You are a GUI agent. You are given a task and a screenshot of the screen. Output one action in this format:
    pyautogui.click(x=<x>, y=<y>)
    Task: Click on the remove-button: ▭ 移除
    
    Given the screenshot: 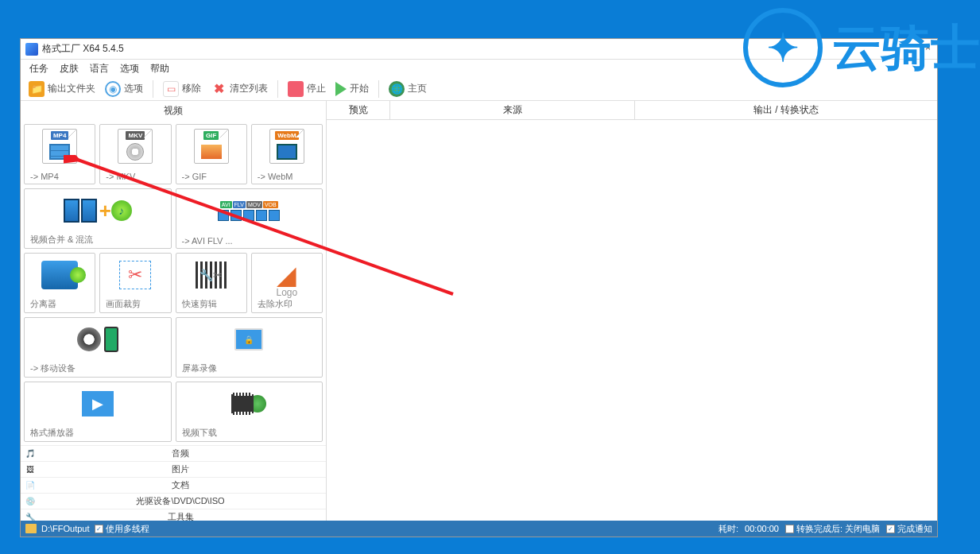 What is the action you would take?
    pyautogui.click(x=182, y=89)
    